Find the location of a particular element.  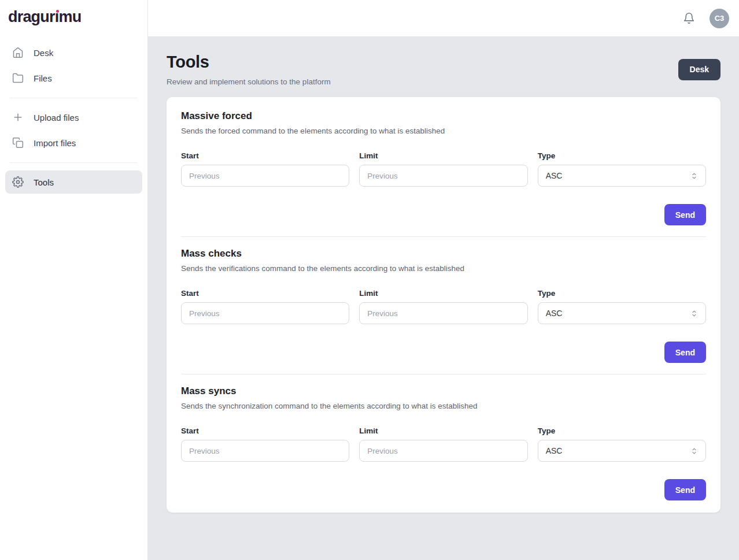

gear-icon is located at coordinates (18, 182).